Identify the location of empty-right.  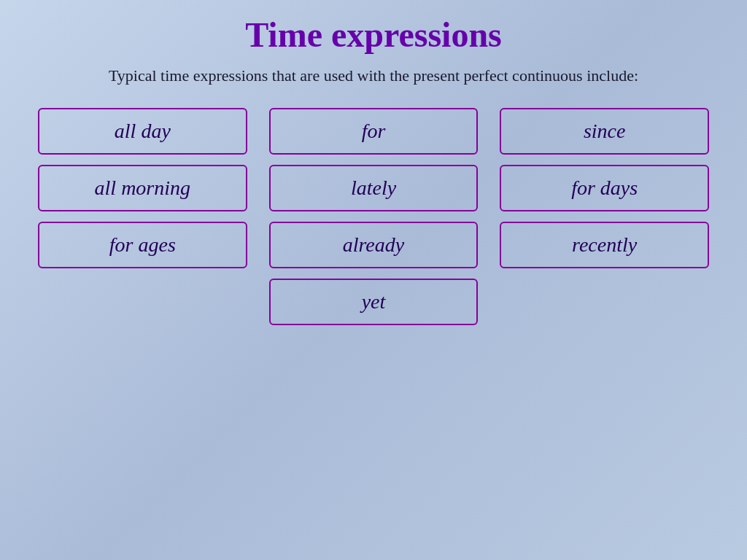
(604, 302).